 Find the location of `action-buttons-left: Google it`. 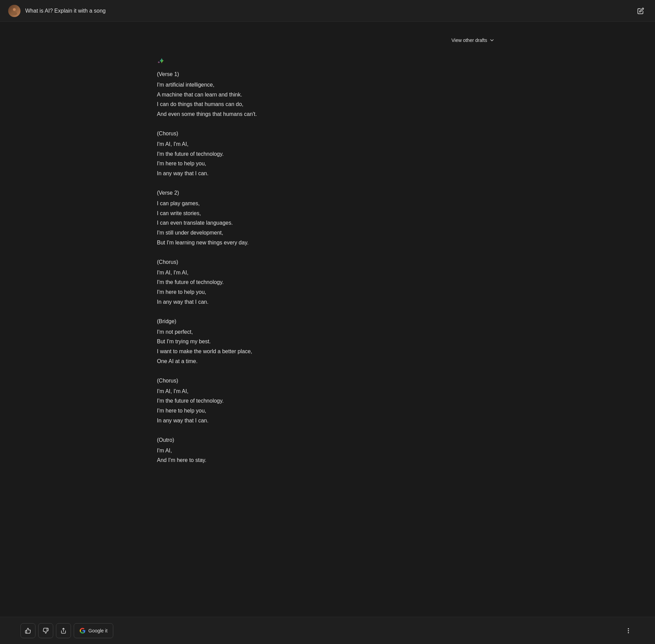

action-buttons-left: Google it is located at coordinates (67, 631).